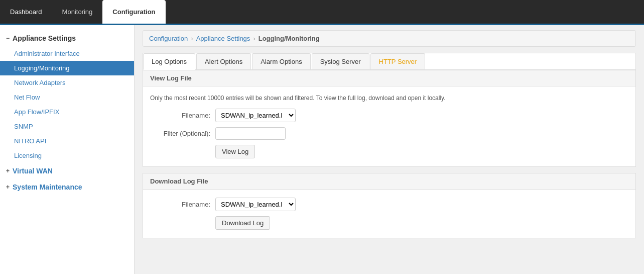  I want to click on sidebar-item-nitro-api: NITRO API, so click(67, 141).